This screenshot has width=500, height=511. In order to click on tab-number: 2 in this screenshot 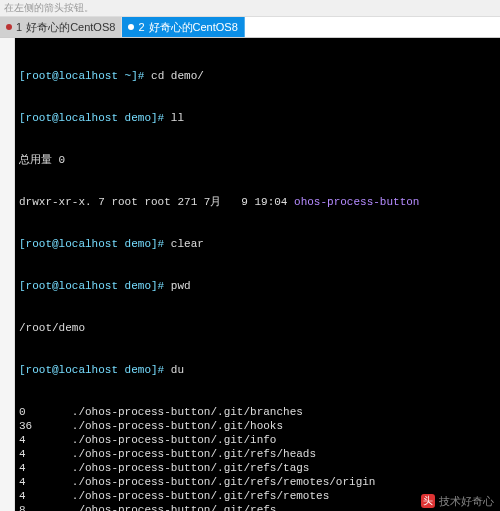, I will do `click(141, 27)`.